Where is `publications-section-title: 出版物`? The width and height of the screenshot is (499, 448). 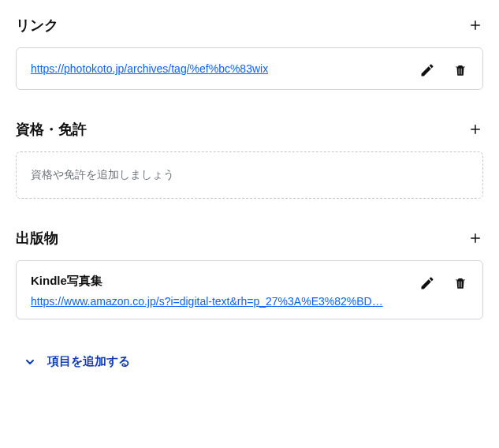
publications-section-title: 出版物 is located at coordinates (37, 238).